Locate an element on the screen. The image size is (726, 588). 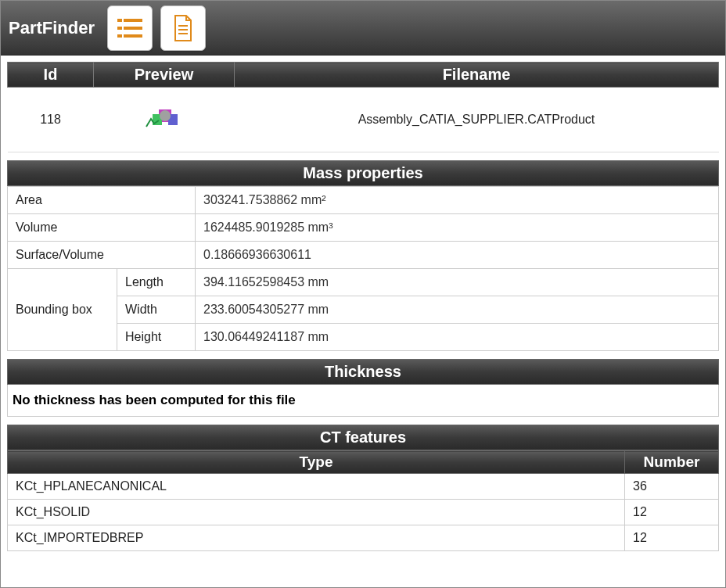
surfvol-label: Surface/Volume is located at coordinates (102, 255).